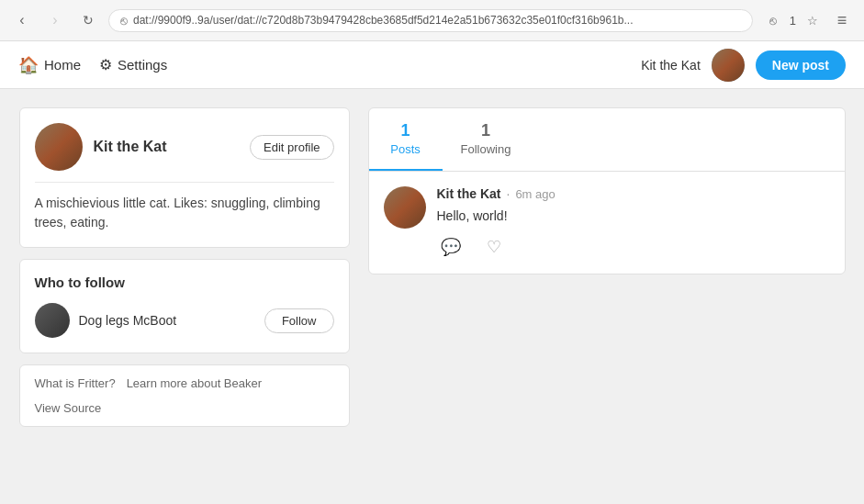 Image resolution: width=864 pixels, height=504 pixels. Describe the element at coordinates (842, 20) in the screenshot. I see `menu-button: ≡` at that location.